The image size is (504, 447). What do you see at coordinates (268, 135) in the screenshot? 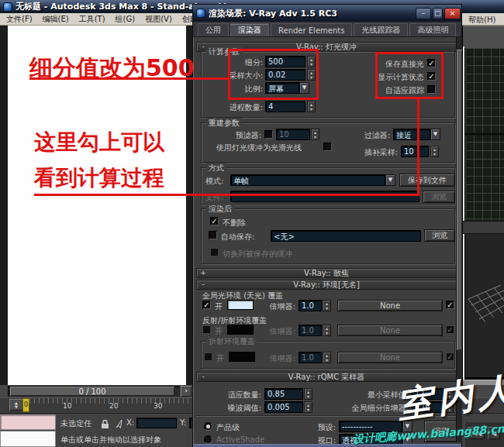
I see `prefilter-checkbox` at bounding box center [268, 135].